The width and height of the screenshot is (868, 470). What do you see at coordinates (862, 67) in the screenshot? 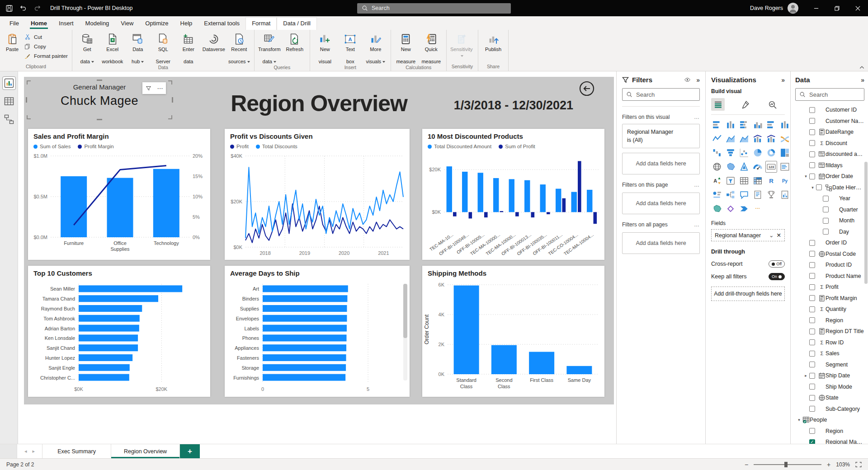
I see `collapse-ribbon-icon` at bounding box center [862, 67].